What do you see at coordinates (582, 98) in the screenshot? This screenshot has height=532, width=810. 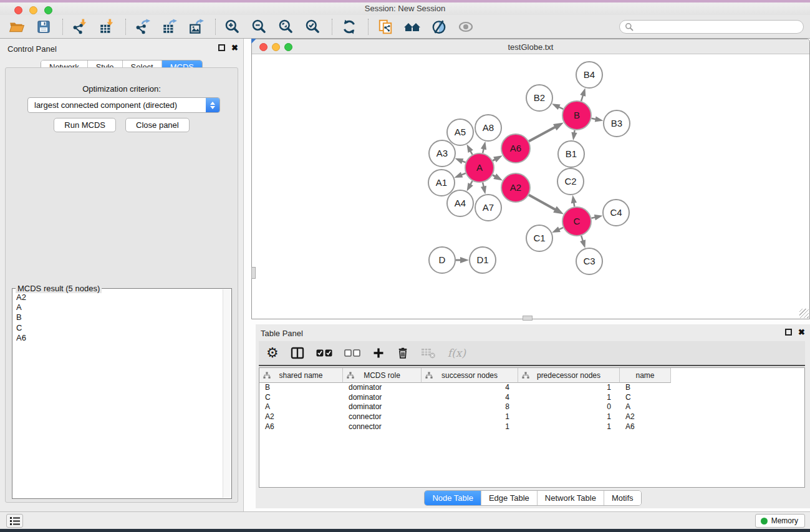 I see `graph-edge-B-B4` at bounding box center [582, 98].